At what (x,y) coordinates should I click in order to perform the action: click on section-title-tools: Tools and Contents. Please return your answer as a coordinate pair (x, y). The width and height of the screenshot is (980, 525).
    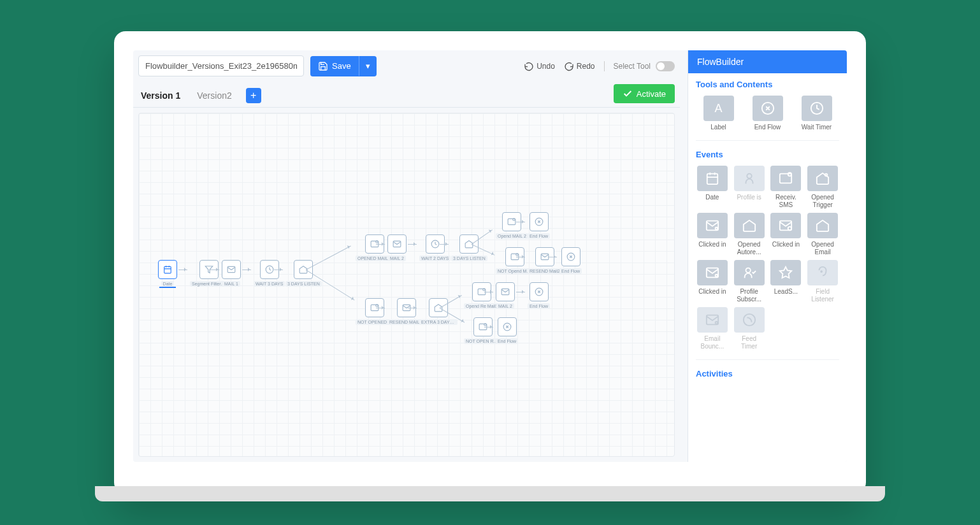
    Looking at the image, I should click on (767, 84).